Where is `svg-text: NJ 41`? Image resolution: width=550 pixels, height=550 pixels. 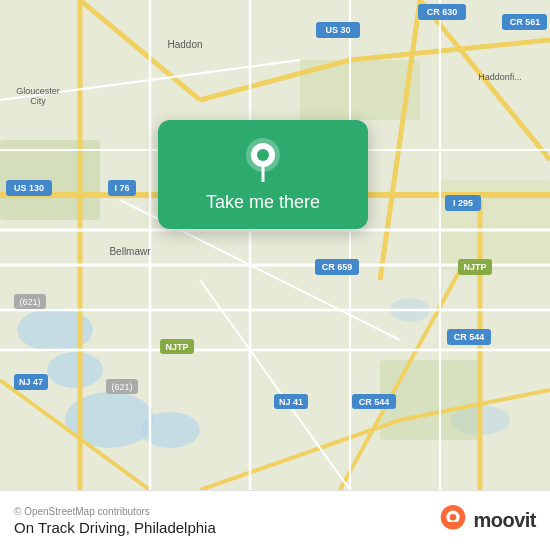
svg-text: NJ 41 is located at coordinates (291, 402).